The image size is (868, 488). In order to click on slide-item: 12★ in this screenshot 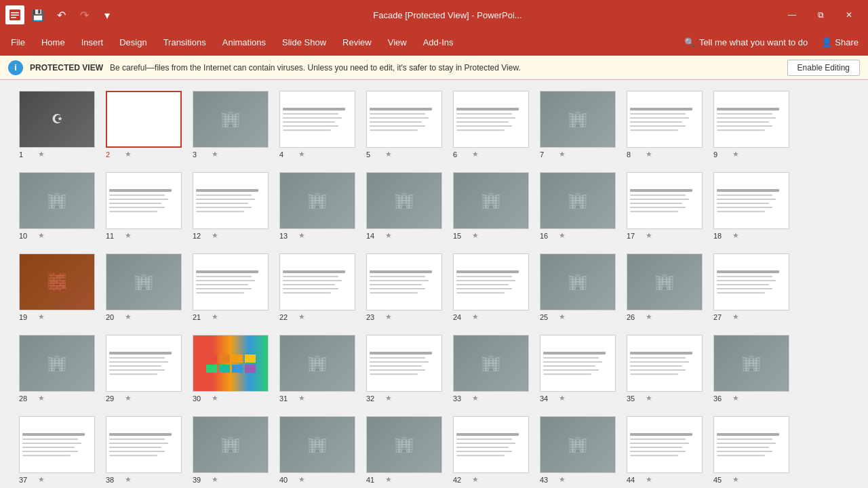, I will do `click(231, 206)`.